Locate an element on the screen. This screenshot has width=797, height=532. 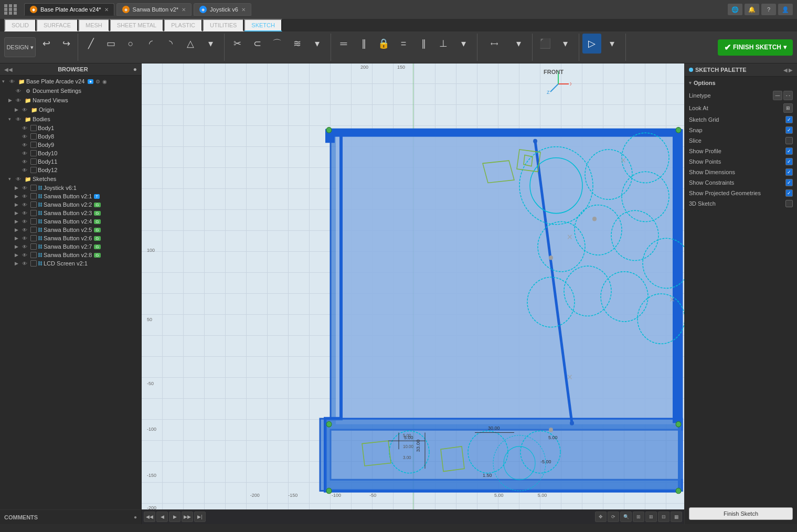
btn-perp: ⊥ is located at coordinates (443, 44).